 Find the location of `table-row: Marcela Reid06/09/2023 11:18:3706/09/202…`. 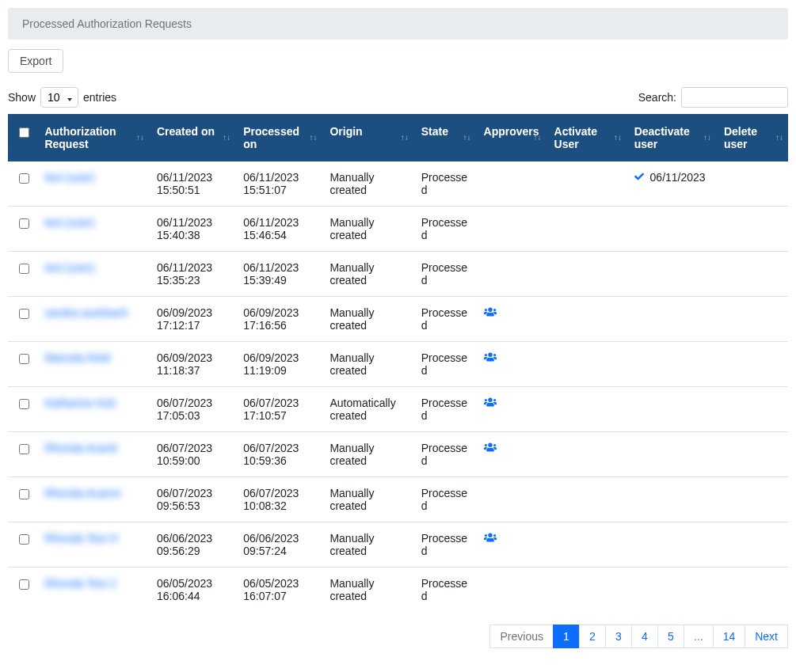

table-row: Marcela Reid06/09/2023 11:18:3706/09/202… is located at coordinates (398, 364).